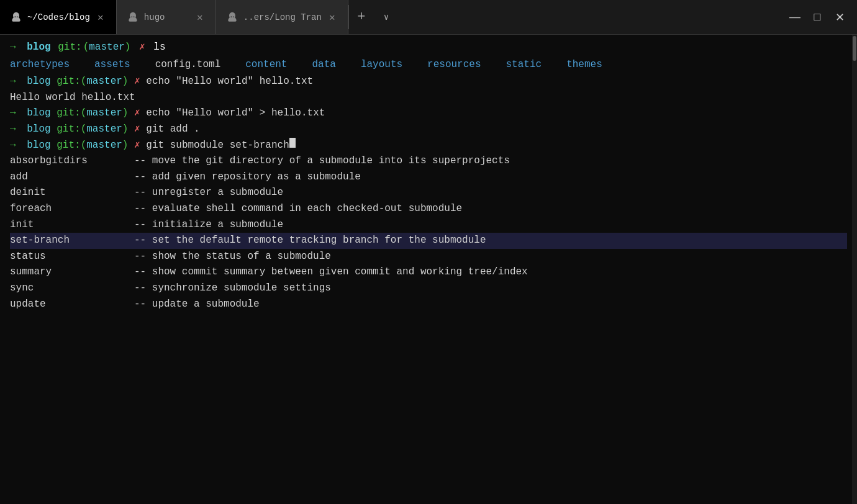 Image resolution: width=857 pixels, height=504 pixels. I want to click on prompt-cmd-3: echo "Hello world" > hello.txt, so click(233, 114).